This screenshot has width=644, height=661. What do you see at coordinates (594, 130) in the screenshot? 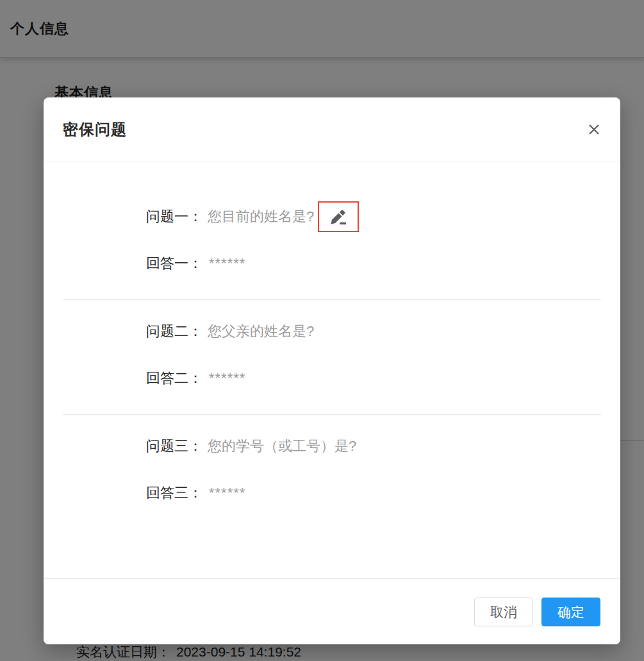
I see `close-button` at bounding box center [594, 130].